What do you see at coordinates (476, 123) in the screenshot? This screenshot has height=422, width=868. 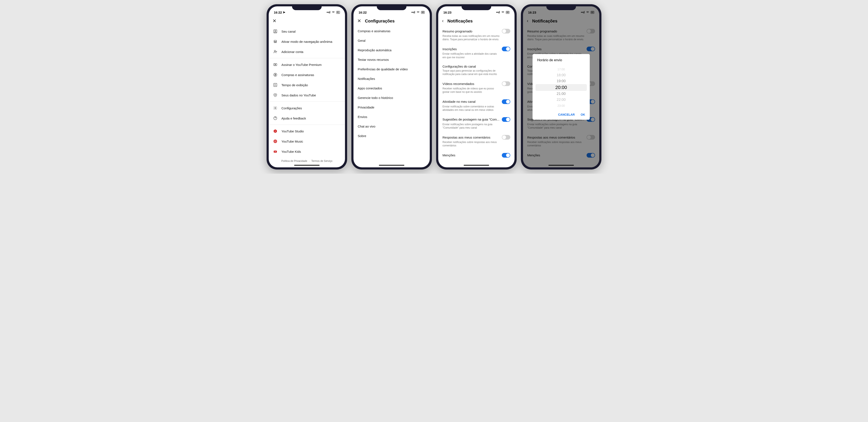 I see `notification-setting: Sugestões de postagem na guia "Com...Env…` at bounding box center [476, 123].